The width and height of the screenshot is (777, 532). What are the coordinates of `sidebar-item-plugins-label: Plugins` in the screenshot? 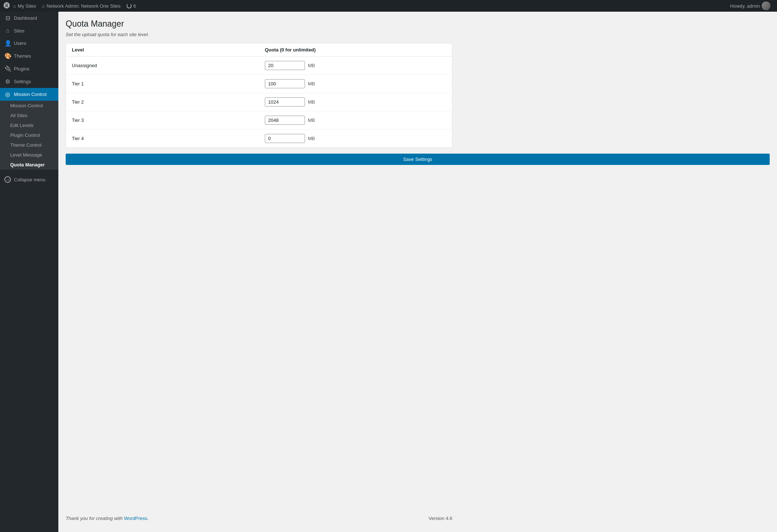 It's located at (22, 69).